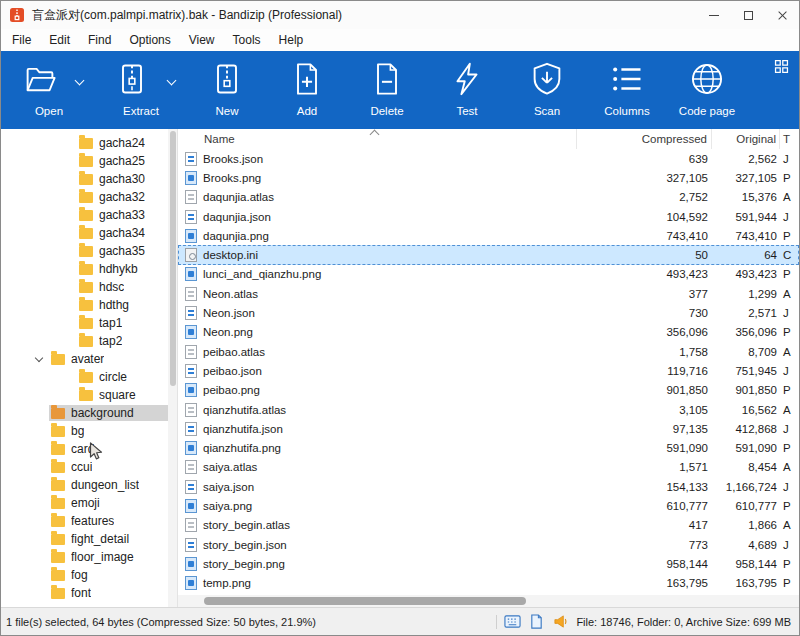 This screenshot has width=800, height=636. Describe the element at coordinates (89, 575) in the screenshot. I see `folder-item-fog: fog` at that location.